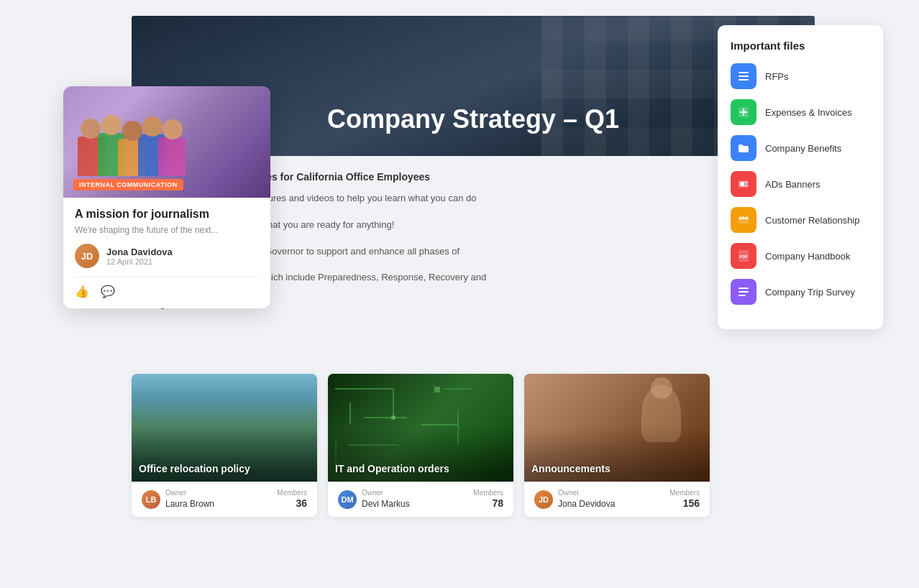 Image resolution: width=919 pixels, height=588 pixels. What do you see at coordinates (800, 177) in the screenshot?
I see `important-files-sidebar: Important files RFPs Expenses & Invoices` at bounding box center [800, 177].